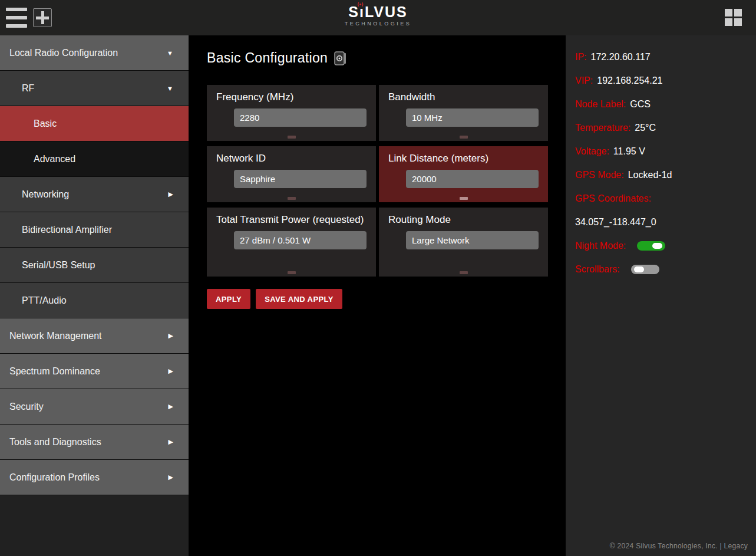  What do you see at coordinates (378, 18) in the screenshot?
I see `top-bar: SıLVUS TECHNOLOGIES` at bounding box center [378, 18].